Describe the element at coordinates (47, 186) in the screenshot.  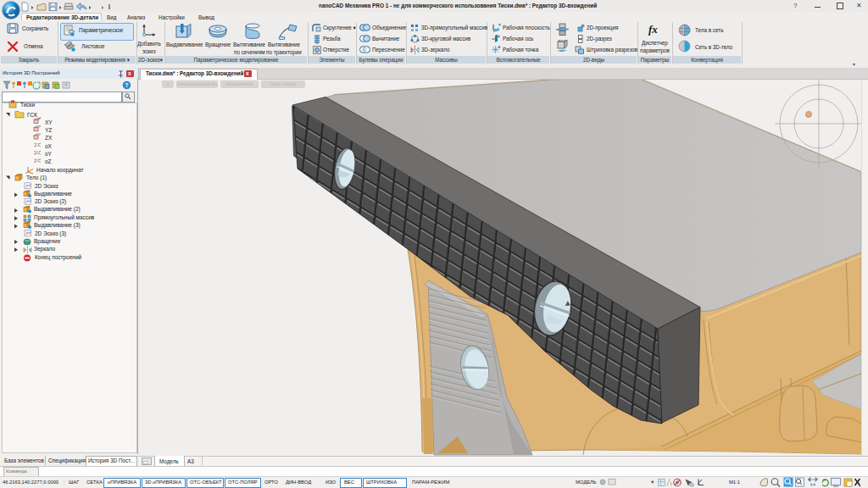
I see `svg-text: 2D Эскиз` at that location.